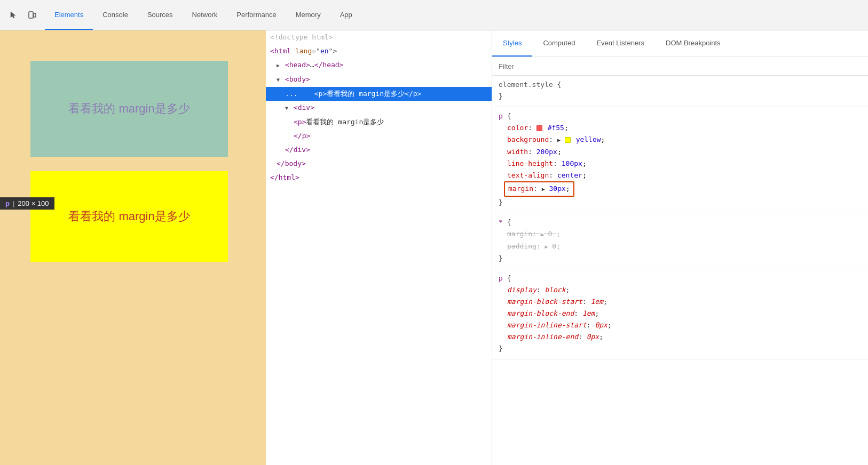 The image size is (868, 465). I want to click on tab-console: Console, so click(115, 15).